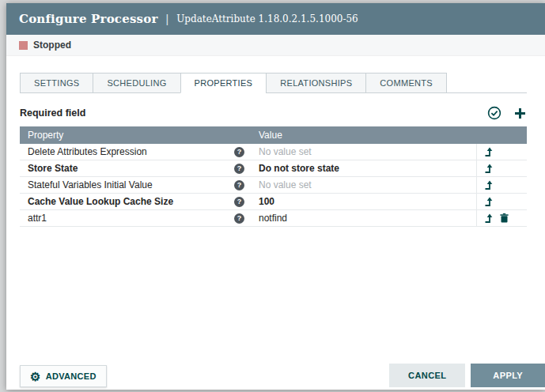 Image resolution: width=545 pixels, height=392 pixels. I want to click on column-header-property: Property, so click(135, 135).